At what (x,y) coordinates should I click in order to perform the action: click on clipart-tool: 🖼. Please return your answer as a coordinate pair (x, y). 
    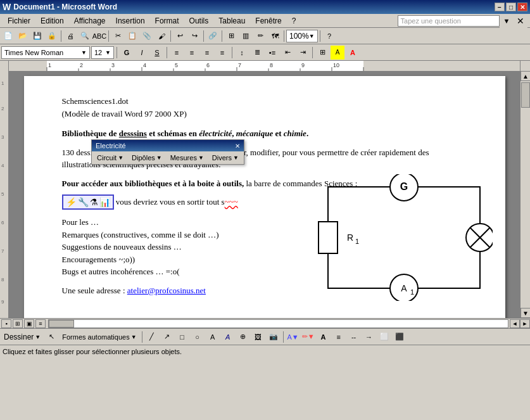
    Looking at the image, I should click on (258, 337).